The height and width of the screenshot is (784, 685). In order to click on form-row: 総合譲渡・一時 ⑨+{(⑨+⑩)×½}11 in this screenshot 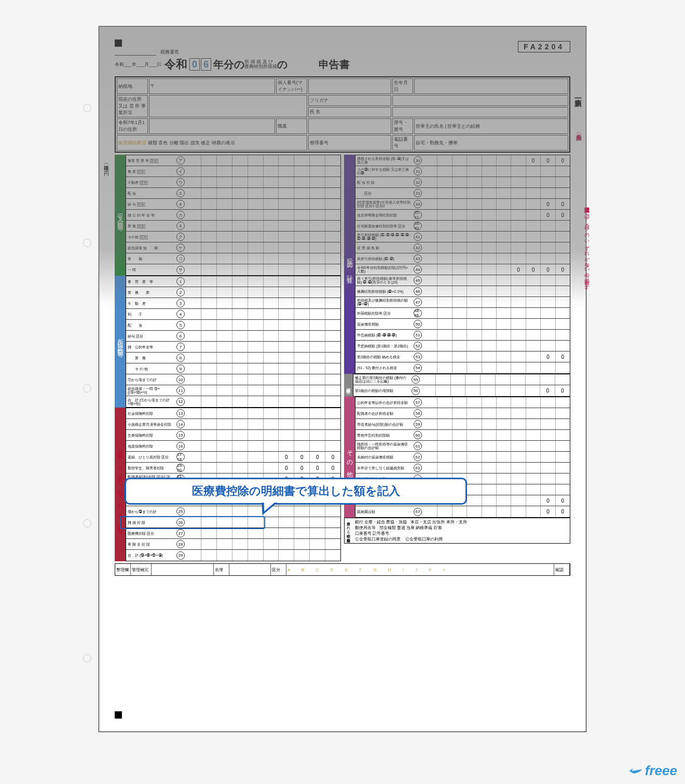, I will do `click(234, 390)`.